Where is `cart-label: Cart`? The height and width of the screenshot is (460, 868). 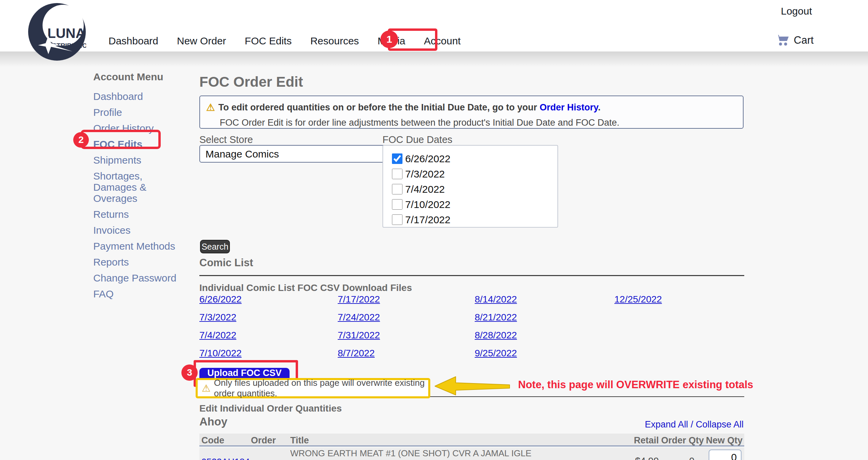
cart-label: Cart is located at coordinates (804, 40).